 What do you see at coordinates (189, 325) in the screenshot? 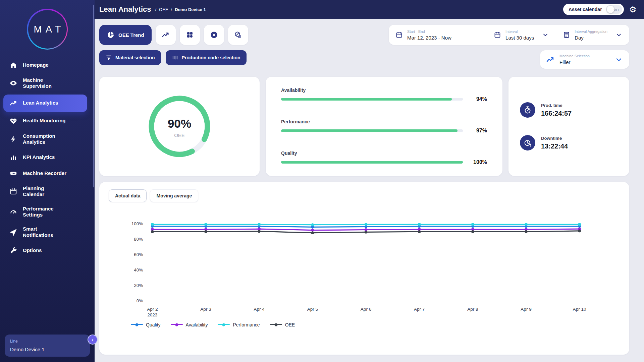
I see `legend-item-availability: Availability` at bounding box center [189, 325].